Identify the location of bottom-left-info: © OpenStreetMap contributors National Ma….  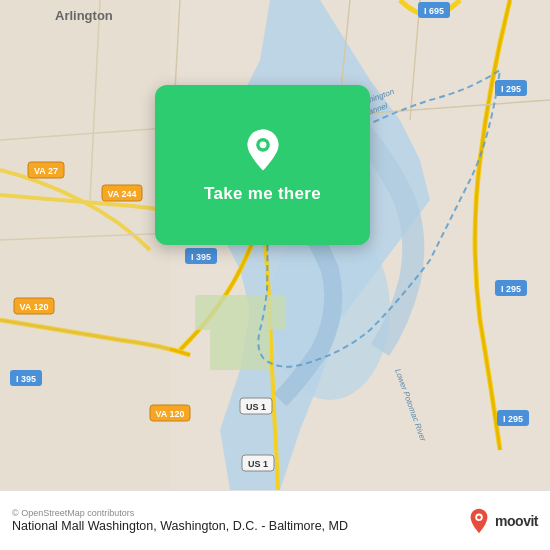
(180, 520).